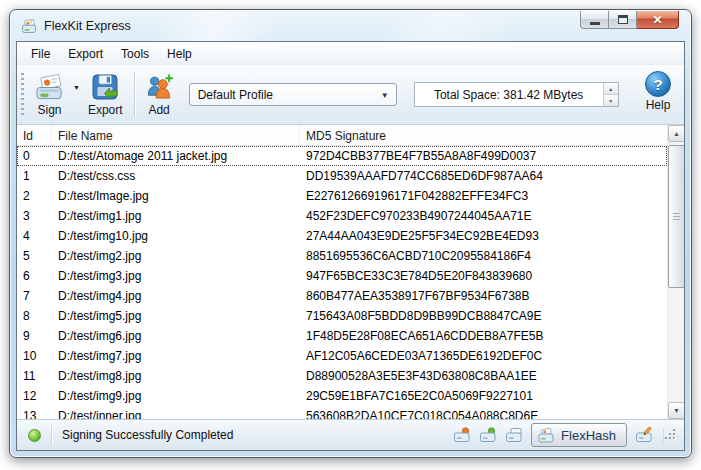 The width and height of the screenshot is (701, 470). Describe the element at coordinates (34, 216) in the screenshot. I see `cell-id: 3` at that location.